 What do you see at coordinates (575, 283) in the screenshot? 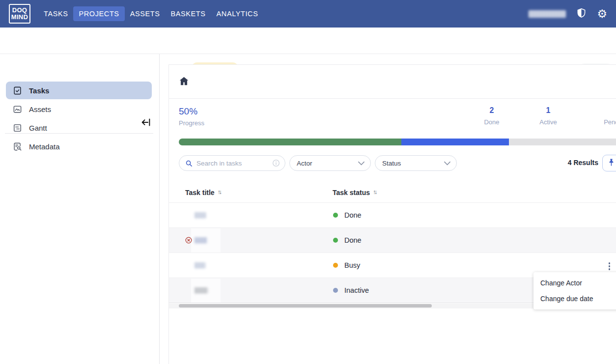
I see `menu-item-change-actor: Change Actor` at bounding box center [575, 283].